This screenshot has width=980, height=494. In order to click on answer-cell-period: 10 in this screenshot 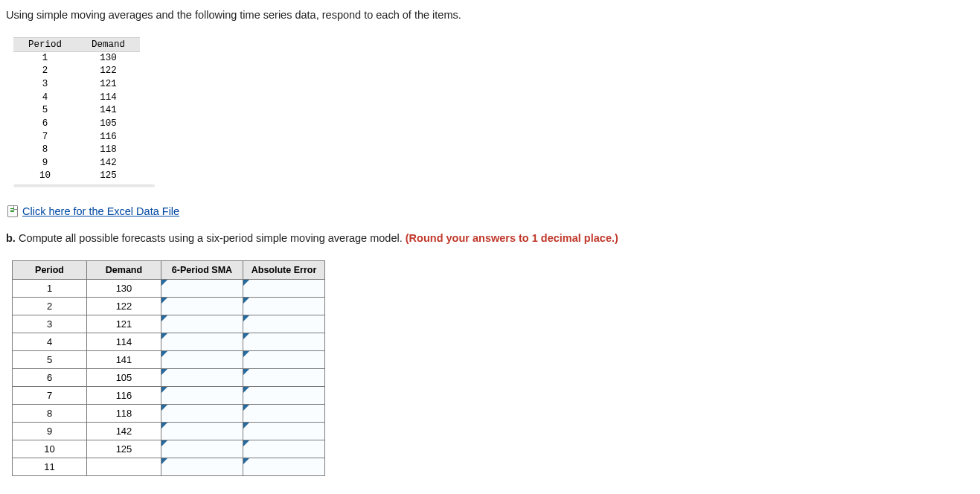, I will do `click(50, 449)`.